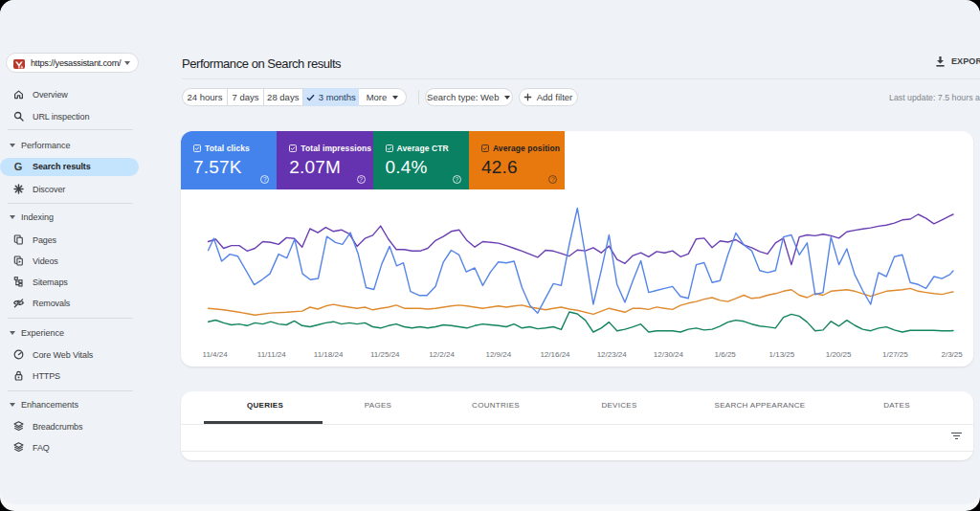  Describe the element at coordinates (783, 354) in the screenshot. I see `svg-text: 1/13/25` at that location.